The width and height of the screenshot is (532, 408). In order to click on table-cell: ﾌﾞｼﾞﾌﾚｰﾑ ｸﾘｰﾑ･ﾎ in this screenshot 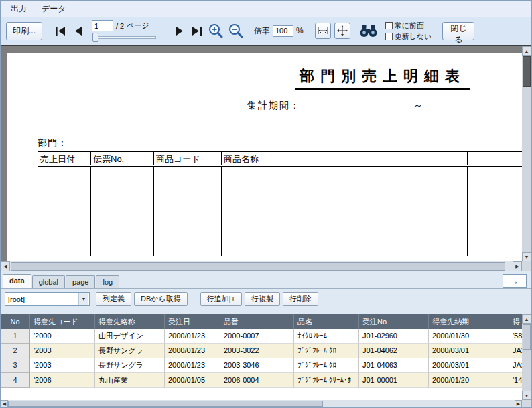, I will do `click(327, 381)`.